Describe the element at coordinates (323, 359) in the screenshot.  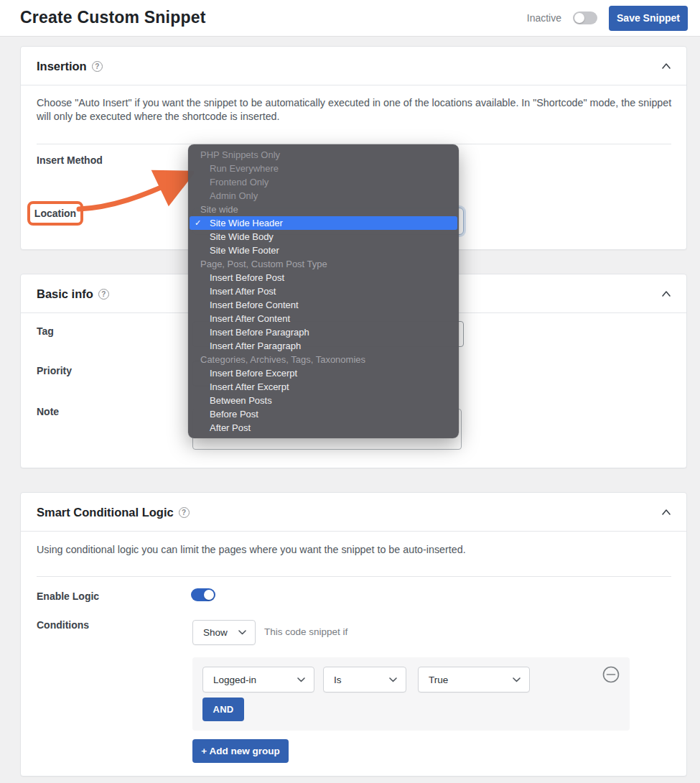
I see `menu-item: Categories, Archives, Tags, Taxonomies` at that location.